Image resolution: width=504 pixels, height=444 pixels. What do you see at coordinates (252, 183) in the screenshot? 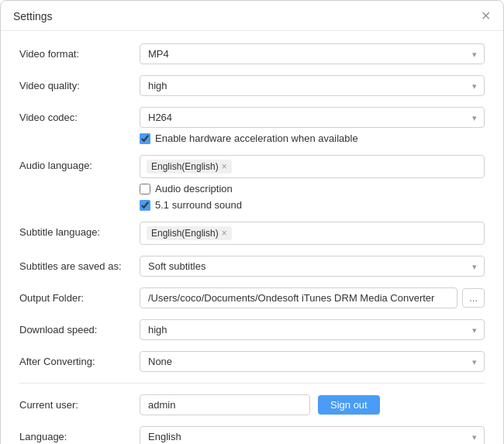
I see `audio-language-row: Audio language: English(English) × Audio…` at bounding box center [252, 183].